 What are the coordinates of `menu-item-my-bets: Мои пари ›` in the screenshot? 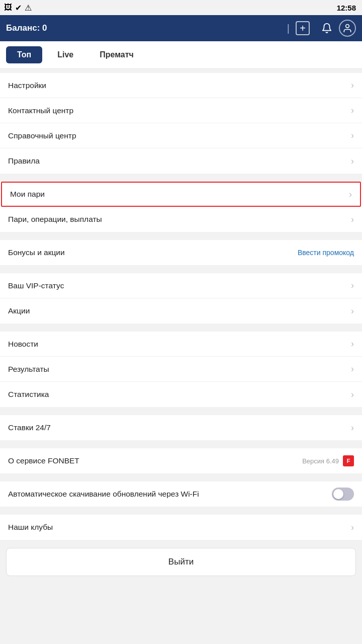 It's located at (181, 194).